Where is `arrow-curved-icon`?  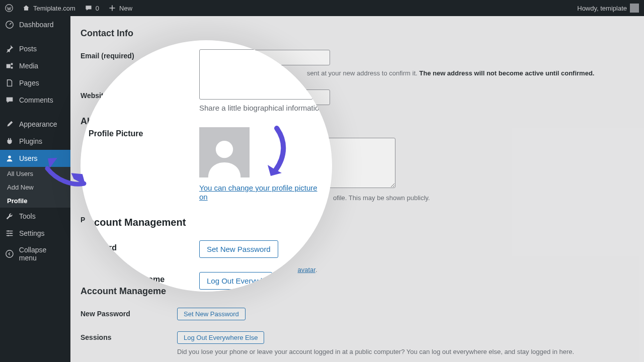 arrow-curved-icon is located at coordinates (277, 153).